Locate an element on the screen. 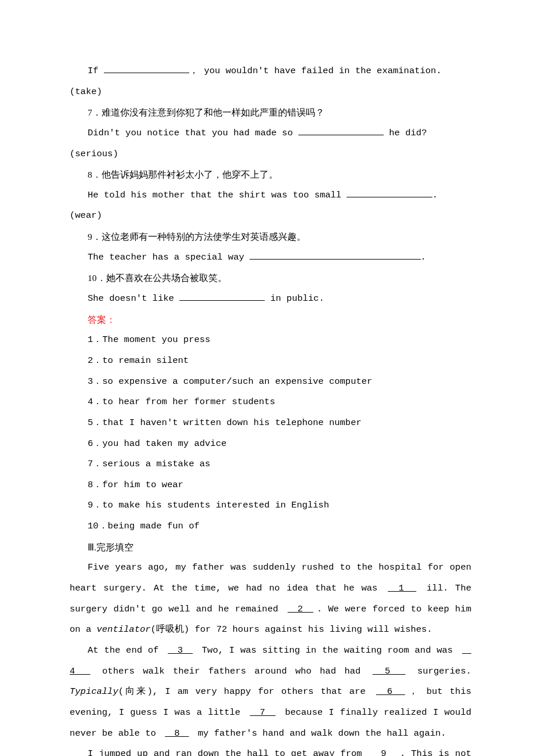 The width and height of the screenshot is (534, 756). q6b-text: If is located at coordinates (96, 71).